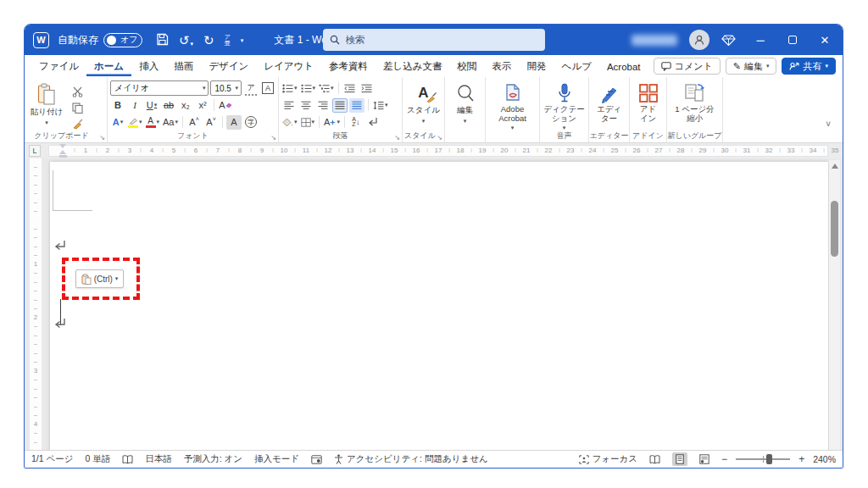 The width and height of the screenshot is (868, 488). Describe the element at coordinates (704, 459) in the screenshot. I see `web-layout-button` at that location.